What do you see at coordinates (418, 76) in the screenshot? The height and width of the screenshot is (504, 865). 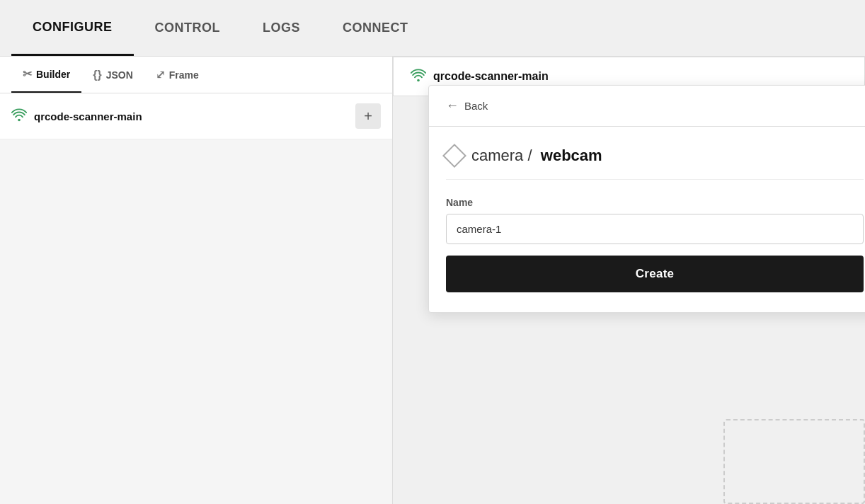 I see `machine-header-icon` at bounding box center [418, 76].